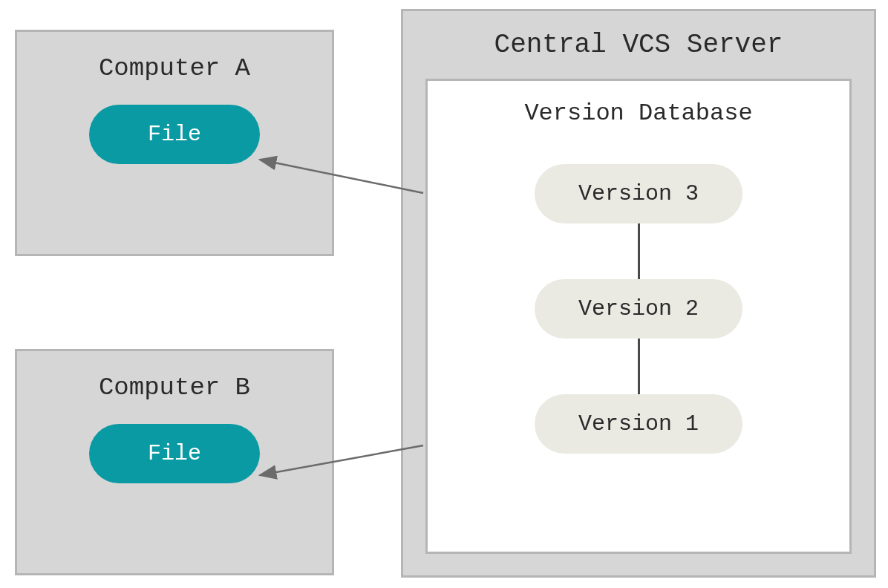  Describe the element at coordinates (639, 45) in the screenshot. I see `server-title: Central VCS Server` at that location.